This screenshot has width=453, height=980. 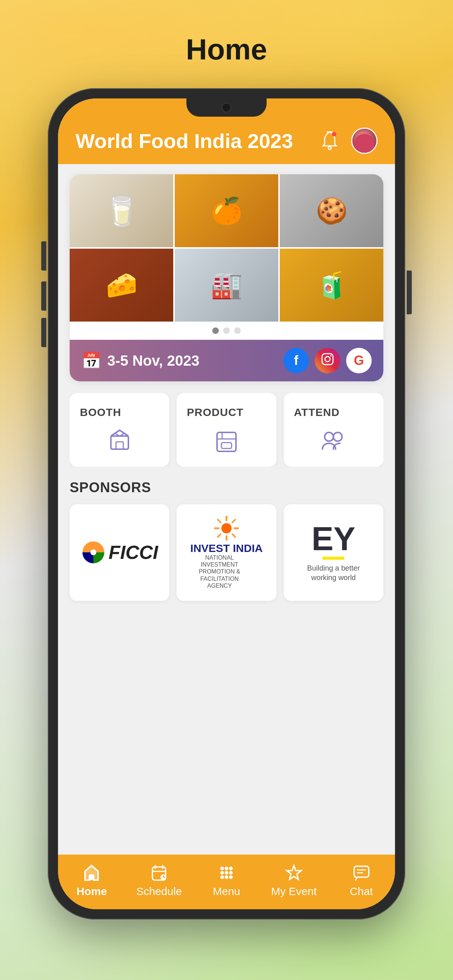 What do you see at coordinates (333, 558) in the screenshot?
I see `ey-bar` at bounding box center [333, 558].